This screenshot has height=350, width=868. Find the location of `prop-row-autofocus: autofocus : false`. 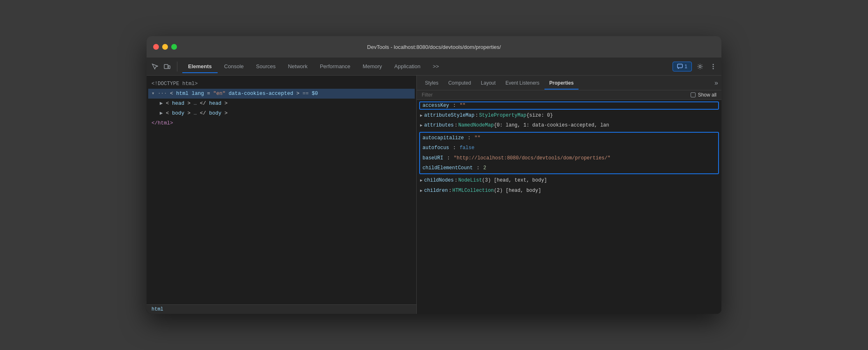

prop-row-autofocus: autofocus : false is located at coordinates (569, 148).